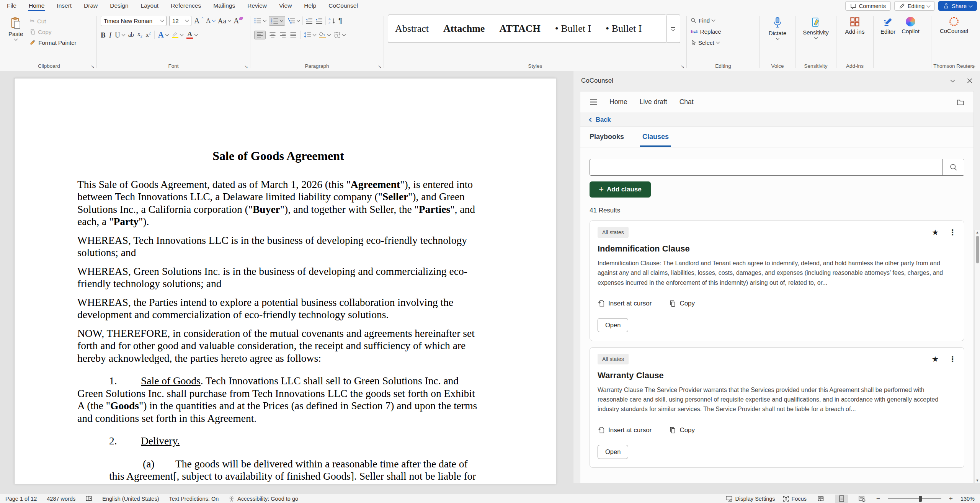 Image resolution: width=980 pixels, height=503 pixels. Describe the element at coordinates (520, 29) in the screenshot. I see `style-item-attach-caps: ATTACH` at that location.